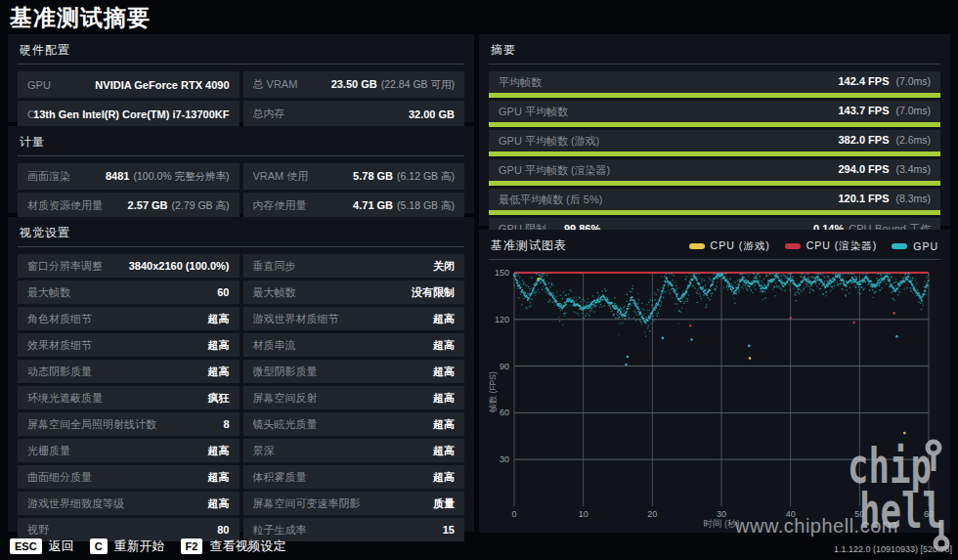  I want to click on metric-row: 材质资源使用量2.57 GB(2.79 GB 高)内存使用量4.71 GB(5.…, so click(240, 205).